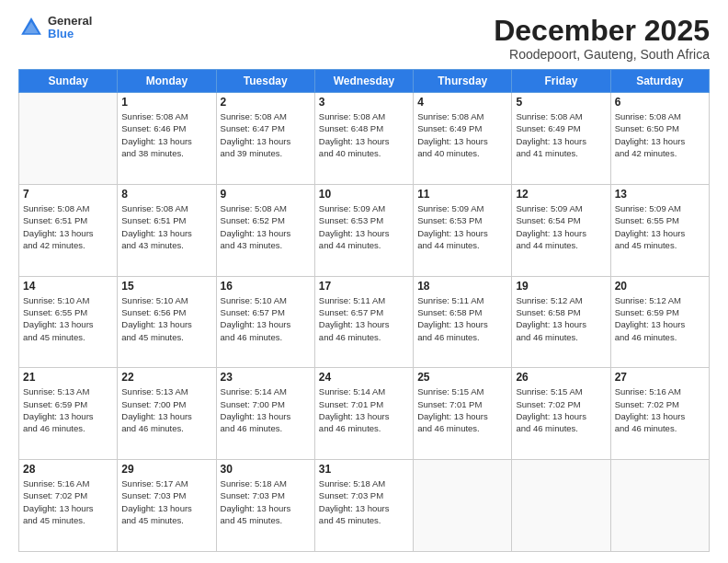 The width and height of the screenshot is (728, 563). What do you see at coordinates (364, 377) in the screenshot?
I see `day-number: 24` at bounding box center [364, 377].